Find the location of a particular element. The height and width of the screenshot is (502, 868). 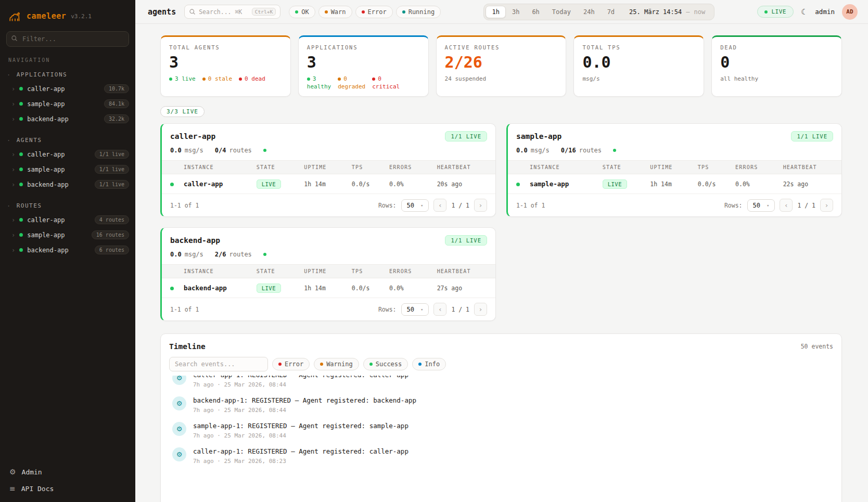

sidebar-item-badge: 32.2k is located at coordinates (117, 119).